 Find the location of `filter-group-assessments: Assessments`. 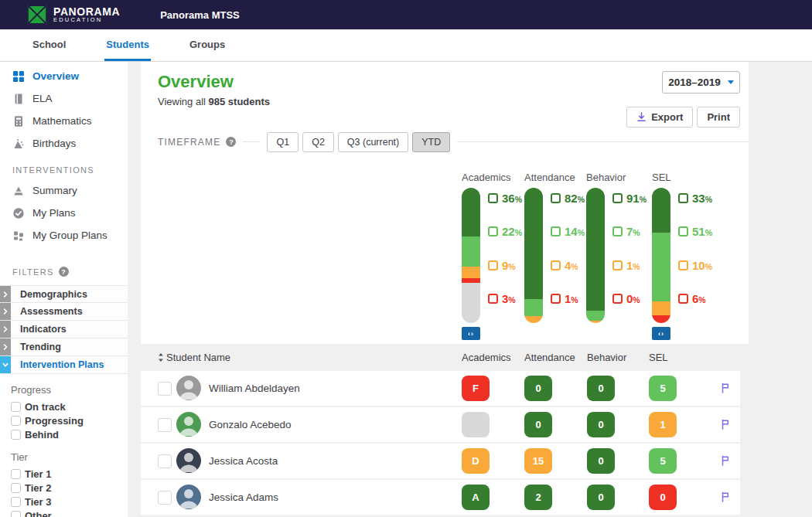

filter-group-assessments: Assessments is located at coordinates (63, 312).